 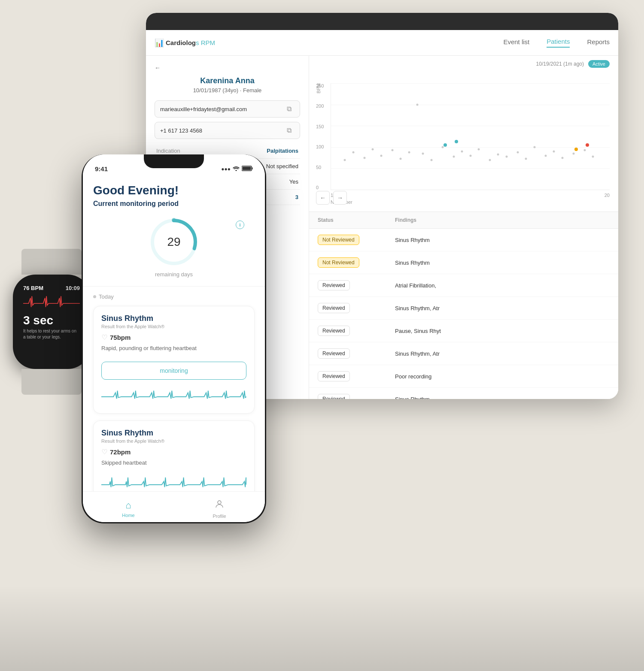 What do you see at coordinates (52, 334) in the screenshot?
I see `watch-sub-text: It helps to rest your arms on a table or…` at bounding box center [52, 334].